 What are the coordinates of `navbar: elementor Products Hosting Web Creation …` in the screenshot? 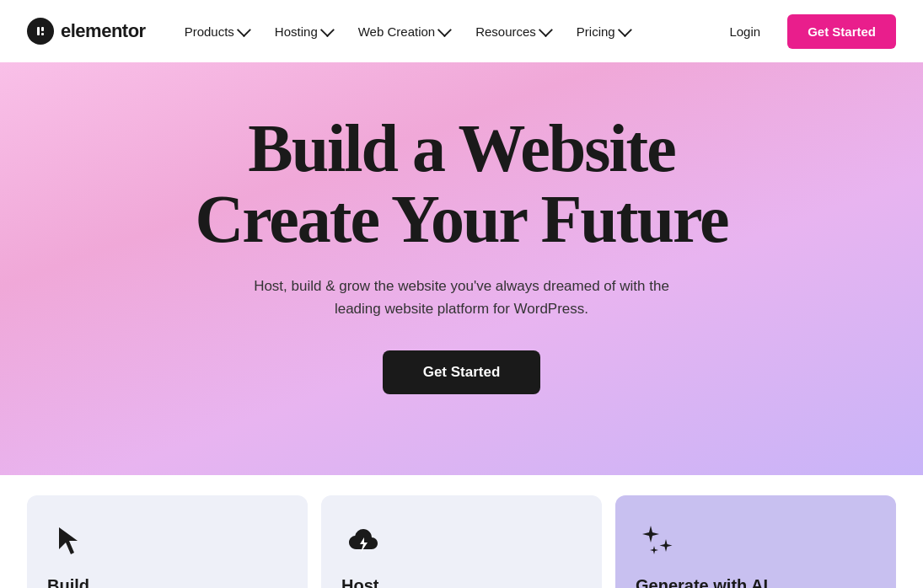 It's located at (462, 31).